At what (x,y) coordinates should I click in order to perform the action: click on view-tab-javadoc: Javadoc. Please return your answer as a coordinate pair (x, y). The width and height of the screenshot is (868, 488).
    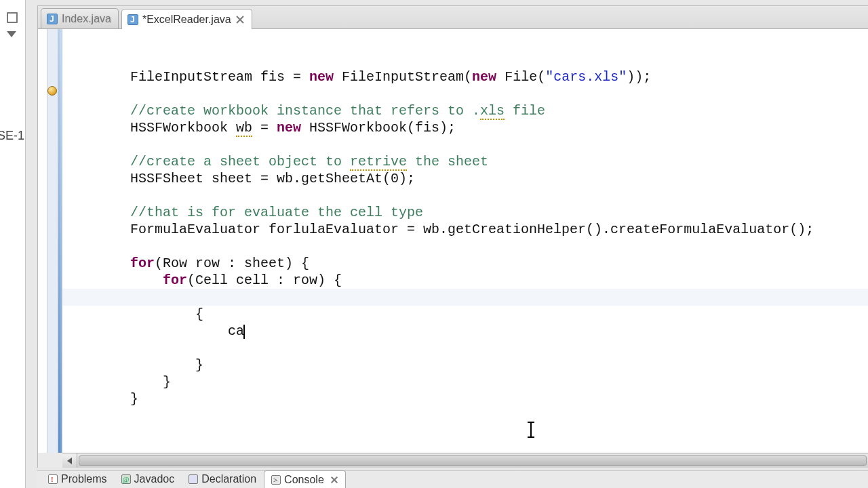
    Looking at the image, I should click on (149, 479).